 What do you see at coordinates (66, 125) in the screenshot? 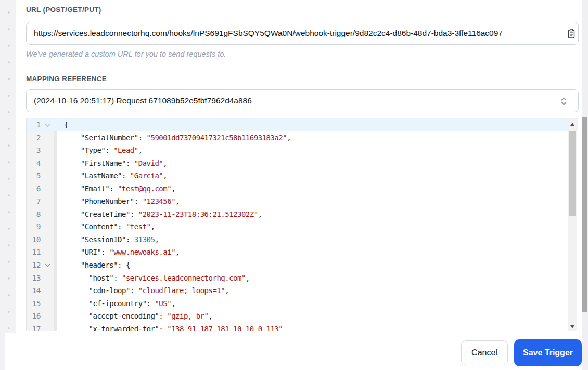
I see `json-plain-token: {` at bounding box center [66, 125].